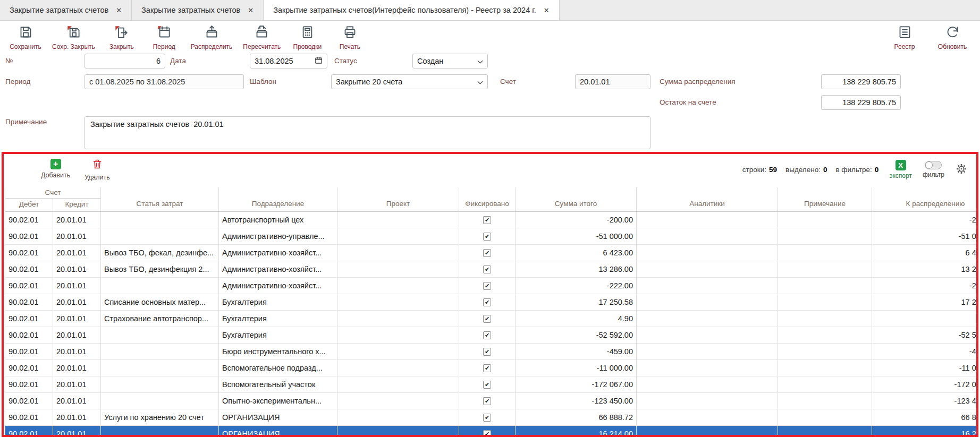 The height and width of the screenshot is (437, 980). Describe the element at coordinates (53, 193) in the screenshot. I see `header-account-group: Счет` at that location.